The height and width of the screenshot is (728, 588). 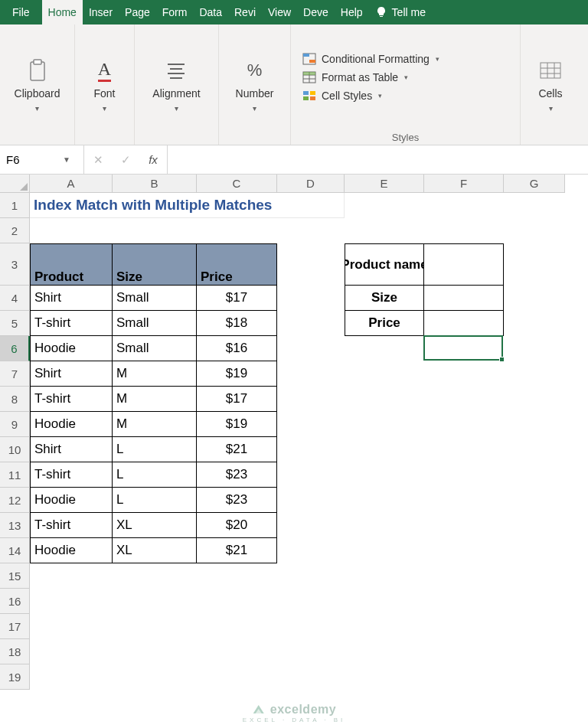 I want to click on cell-product-7: Shirt, so click(x=71, y=374).